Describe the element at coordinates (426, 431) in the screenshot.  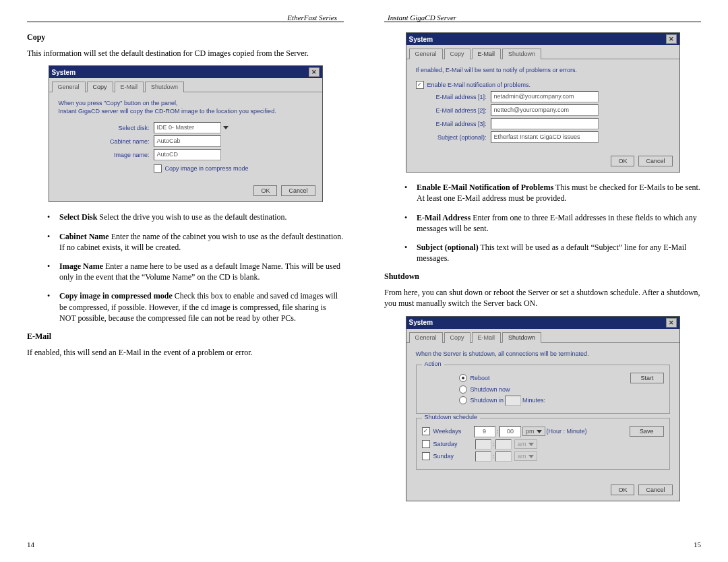
I see `weekdays-checkbox` at that location.